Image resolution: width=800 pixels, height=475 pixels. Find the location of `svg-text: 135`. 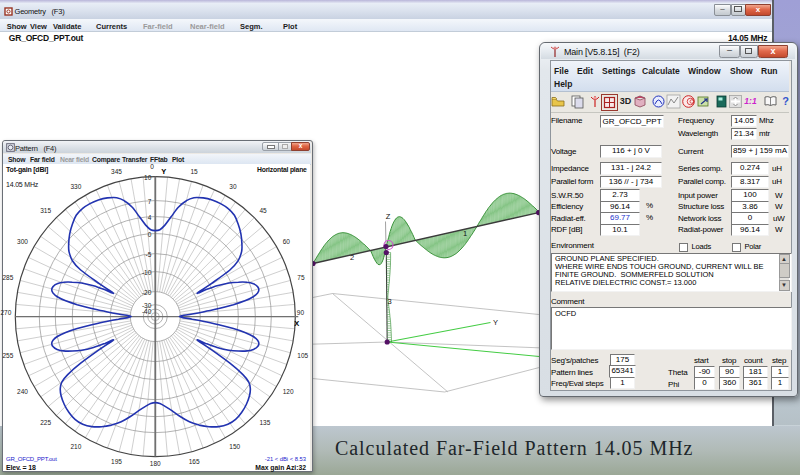

svg-text: 135 is located at coordinates (266, 422).